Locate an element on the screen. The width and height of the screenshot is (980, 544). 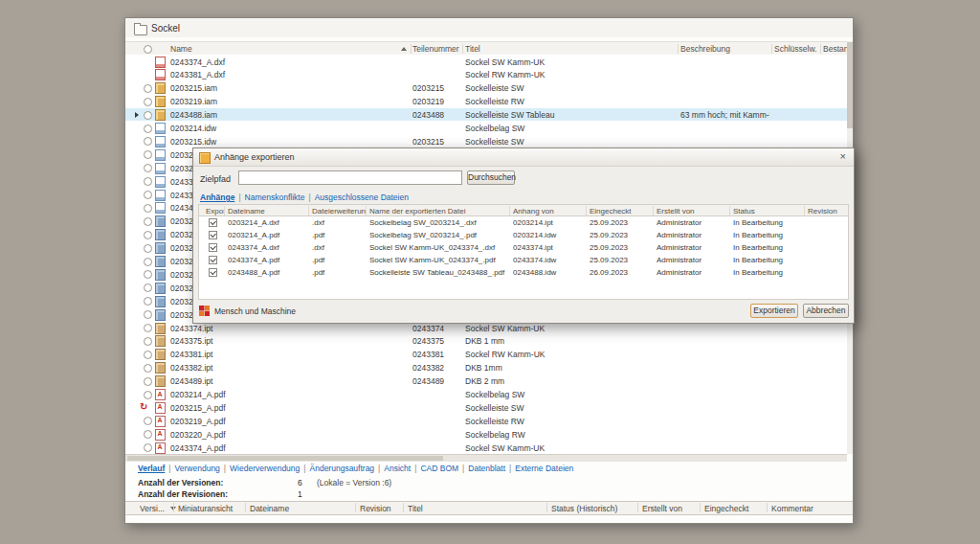
file-row: 0203219.iam0203219Sockelleiste RW is located at coordinates (486, 102).